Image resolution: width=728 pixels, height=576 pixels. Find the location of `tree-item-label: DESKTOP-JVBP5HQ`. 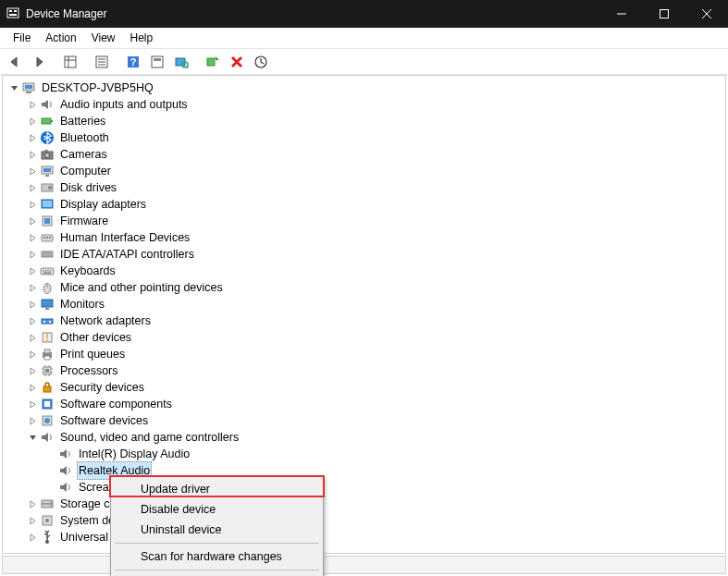

tree-item-label: DESKTOP-JVBP5HQ is located at coordinates (98, 88).